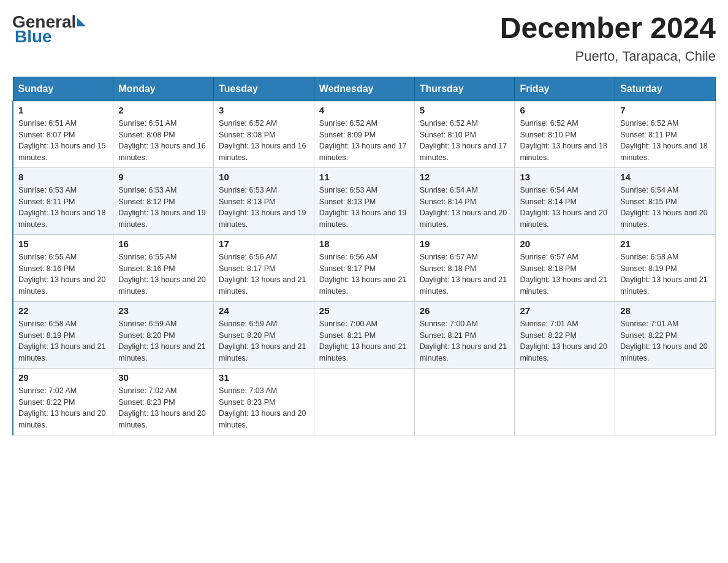 The image size is (728, 563). Describe the element at coordinates (608, 56) in the screenshot. I see `location-text: Puerto, Tarapaca, Chile` at that location.